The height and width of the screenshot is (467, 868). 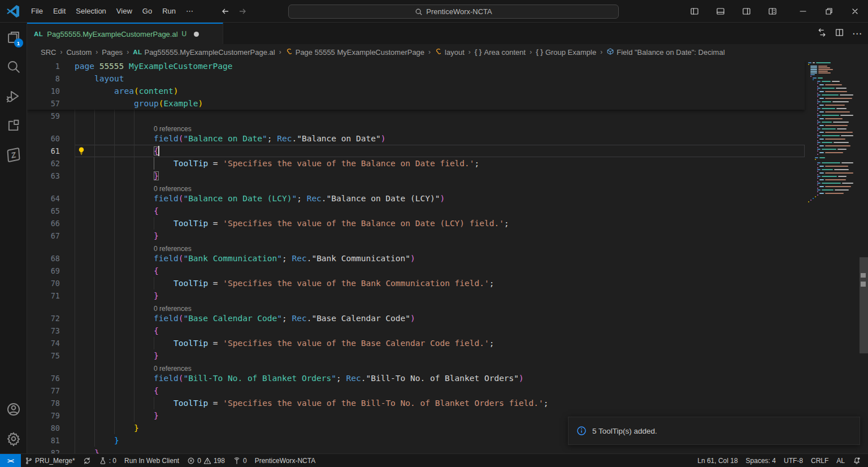 What do you see at coordinates (857, 34) in the screenshot?
I see `more-actions-button: ⋯` at bounding box center [857, 34].